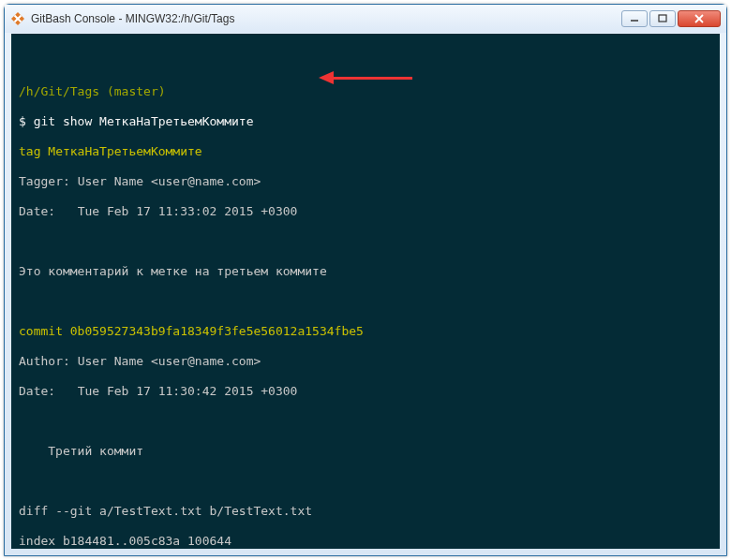 This screenshot has width=731, height=560. Describe the element at coordinates (217, 332) in the screenshot. I see `commit-hash: 0b059527343b9fa18349f3fe5e56012a1534fbe5` at that location.